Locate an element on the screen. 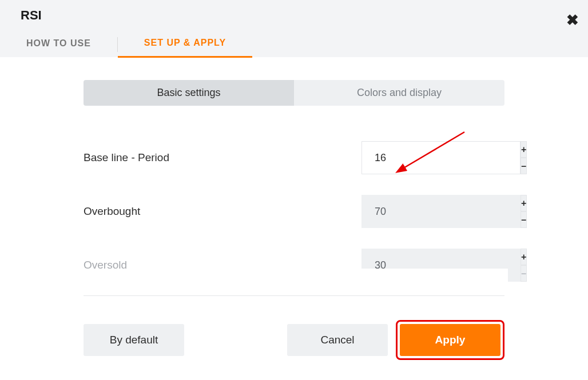  by-default-button: By default is located at coordinates (134, 340).